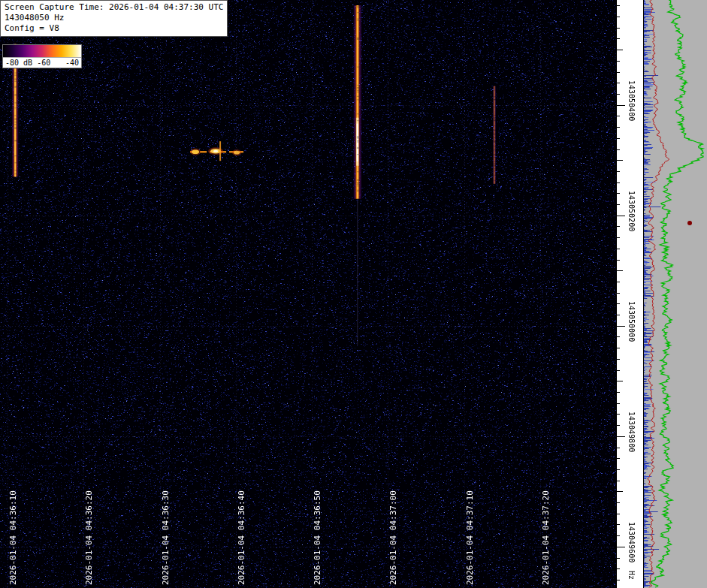 The width and height of the screenshot is (707, 588). What do you see at coordinates (114, 18) in the screenshot?
I see `capture-info-box: Screen Capture Time: 2026-01-04 04:37:30…` at bounding box center [114, 18].